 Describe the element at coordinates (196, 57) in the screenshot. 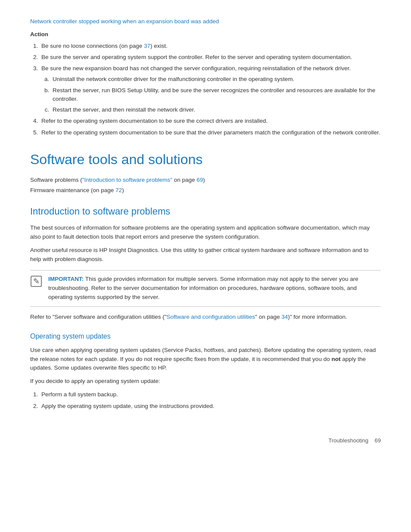

I see `step-text: Be sure the server and operating system …` at that location.